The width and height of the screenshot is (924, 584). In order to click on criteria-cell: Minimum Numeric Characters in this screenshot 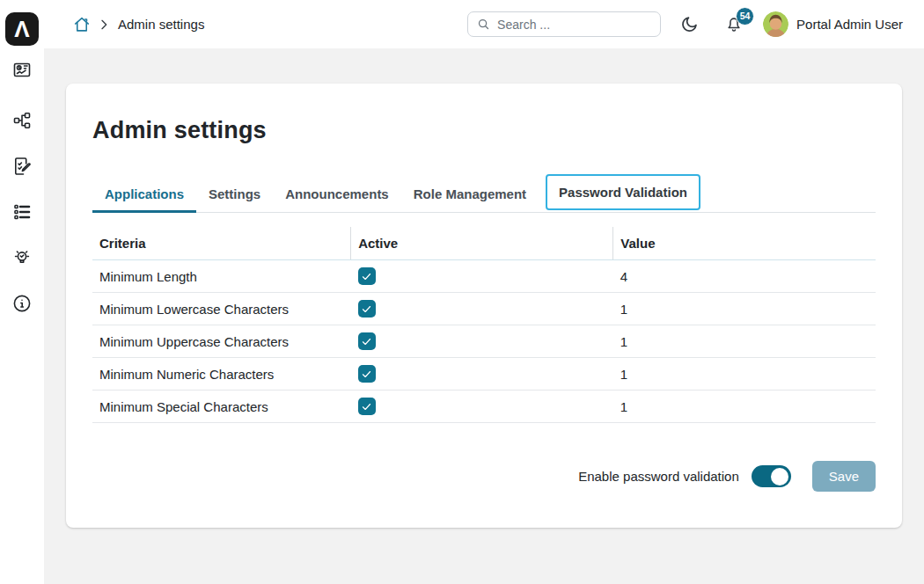, I will do `click(222, 375)`.